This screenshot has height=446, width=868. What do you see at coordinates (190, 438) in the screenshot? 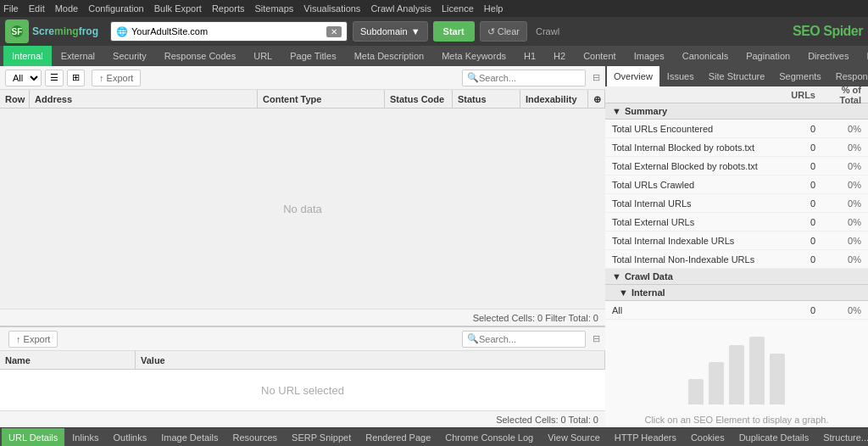
I see `bottom-tab-image-details: Image Details` at bounding box center [190, 438].